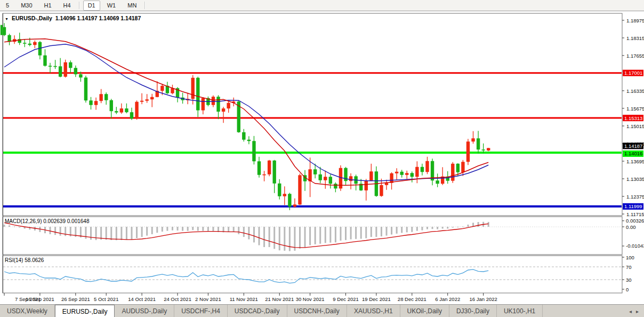  Describe the element at coordinates (178, 299) in the screenshot. I see `svg-text: 24 Oct 2021` at that location.